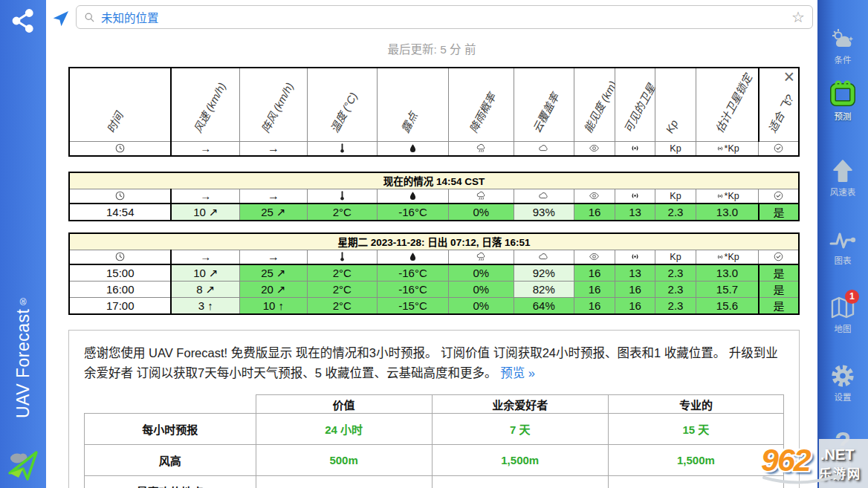 Image resolution: width=868 pixels, height=488 pixels. I want to click on pricing-row-hourly: 每小时预报 24 小时 7 天 15 天, so click(434, 429).